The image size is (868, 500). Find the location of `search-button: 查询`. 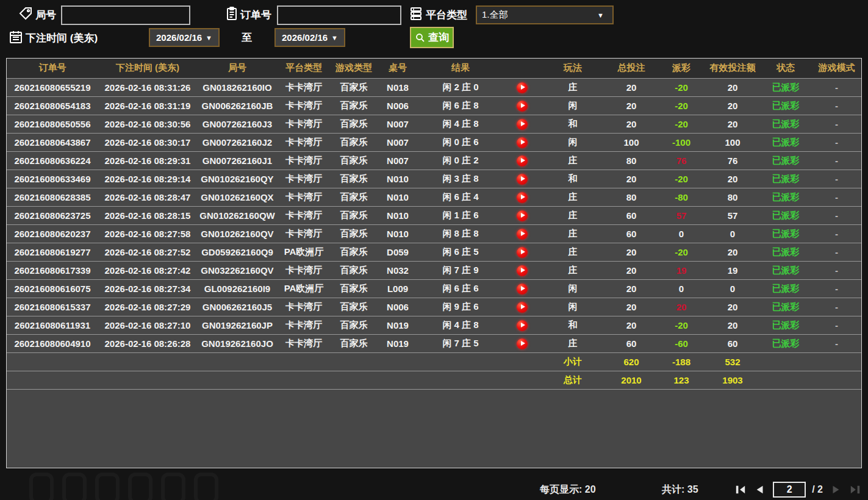

search-button: 查询 is located at coordinates (432, 38).